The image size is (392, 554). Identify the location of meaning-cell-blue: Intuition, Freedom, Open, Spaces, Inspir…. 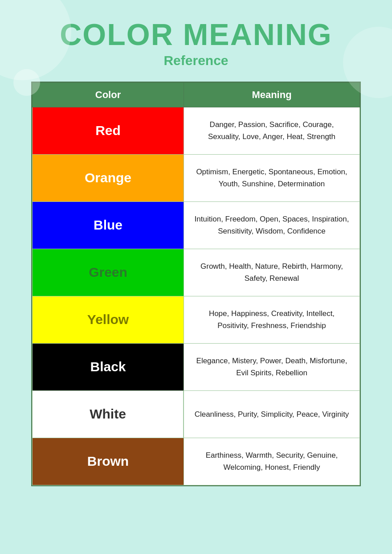
(272, 225).